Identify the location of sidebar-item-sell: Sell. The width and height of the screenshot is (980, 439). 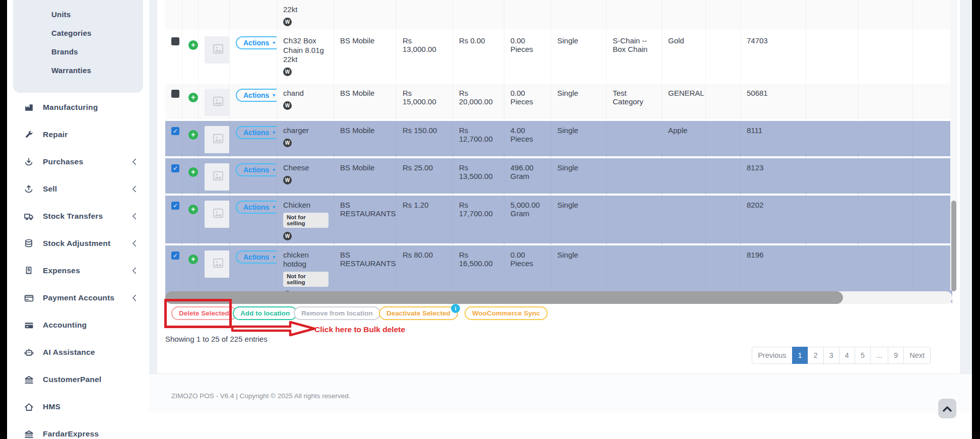
(78, 189).